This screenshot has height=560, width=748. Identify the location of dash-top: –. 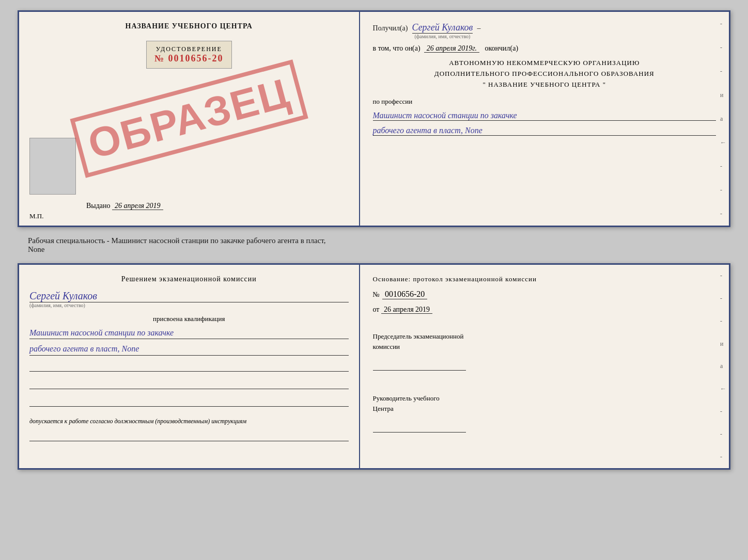
(478, 28).